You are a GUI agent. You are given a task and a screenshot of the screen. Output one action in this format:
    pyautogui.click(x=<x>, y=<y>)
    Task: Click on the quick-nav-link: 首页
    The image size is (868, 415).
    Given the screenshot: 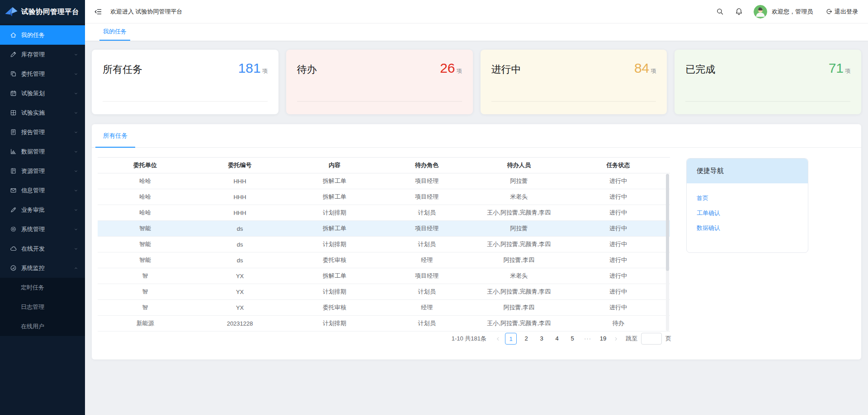 What is the action you would take?
    pyautogui.click(x=747, y=198)
    